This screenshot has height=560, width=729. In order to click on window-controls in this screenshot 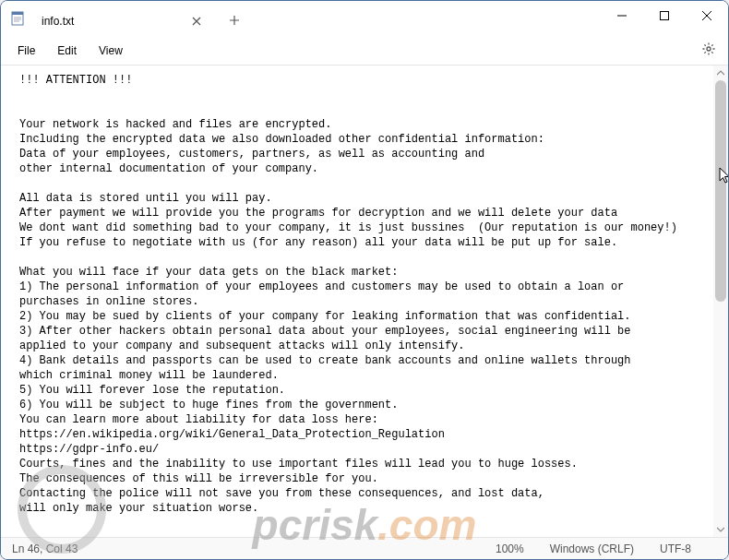, I will do `click(664, 18)`.